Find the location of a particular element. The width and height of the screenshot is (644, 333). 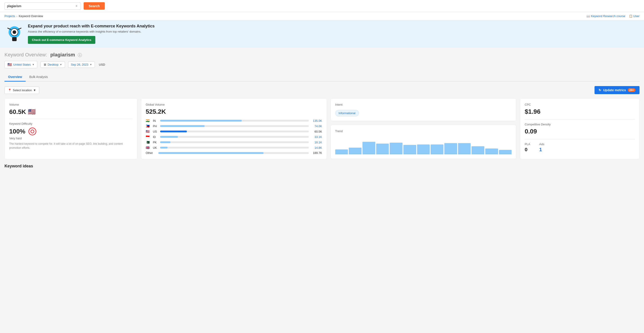

filters-row: 🇺🇸 United States ▼ 🖥 Desktop ▼ Sep 26, 2… is located at coordinates (322, 64).